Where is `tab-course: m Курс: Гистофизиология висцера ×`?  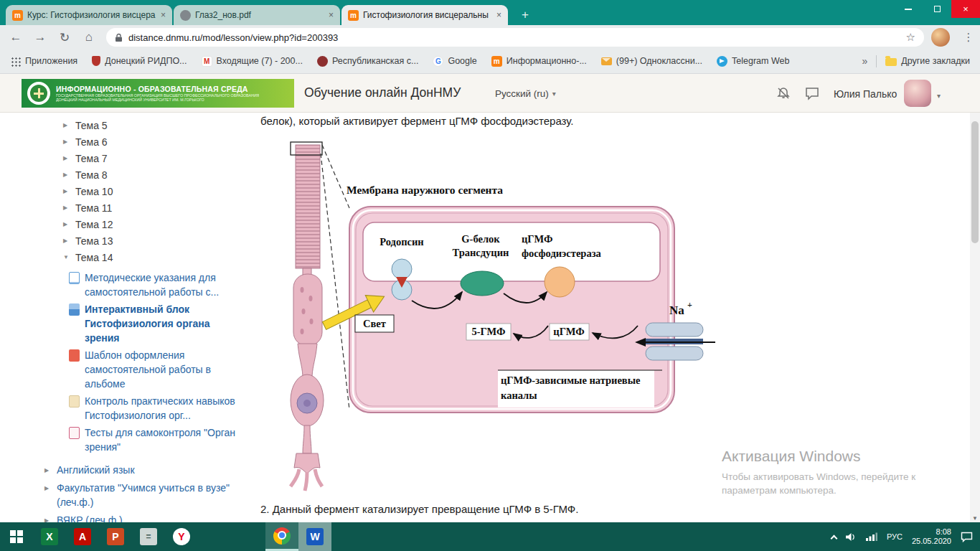
tab-course: m Курс: Гистофизиология висцера × is located at coordinates (89, 15).